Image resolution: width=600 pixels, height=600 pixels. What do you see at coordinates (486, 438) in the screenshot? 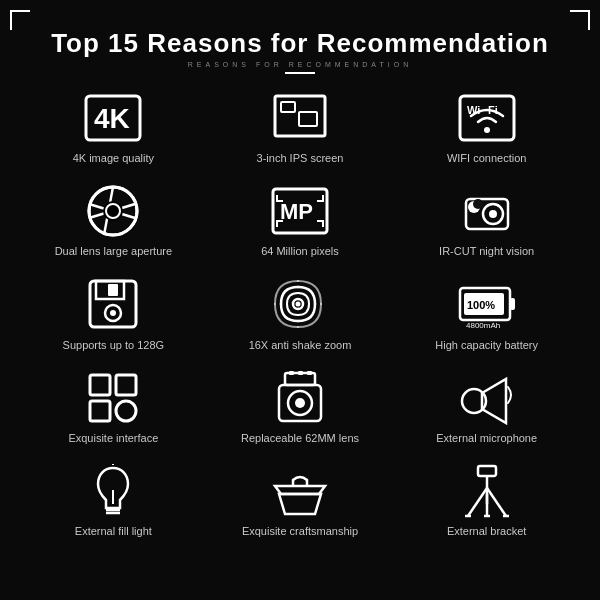
I see `feature-microphone-label: External microphone` at bounding box center [486, 438].